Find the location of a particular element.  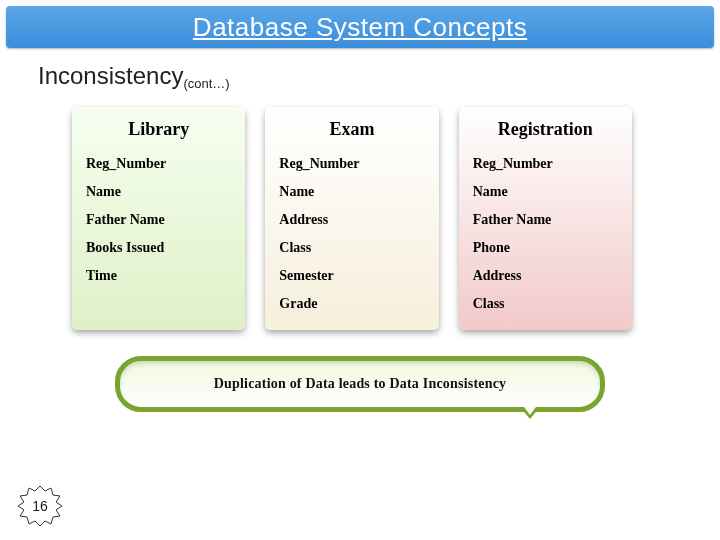

page-number-badge: 16 is located at coordinates (40, 506).